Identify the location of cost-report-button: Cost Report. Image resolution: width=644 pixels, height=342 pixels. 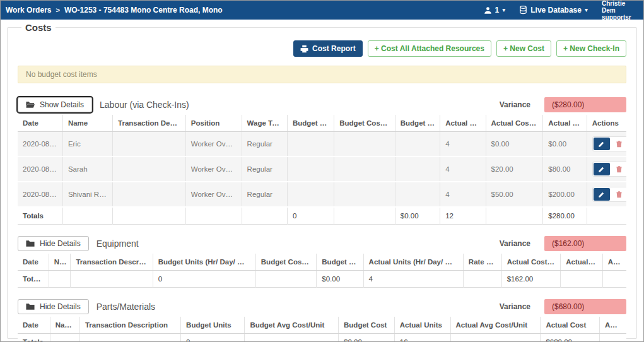
(328, 49).